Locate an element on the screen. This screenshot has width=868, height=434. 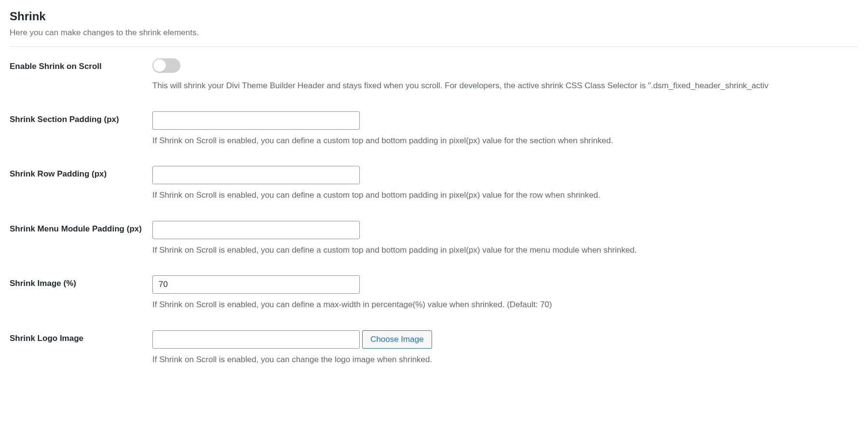
row-padding-help: If Shrink on Scroll is enabled, you can … is located at coordinates (505, 195).